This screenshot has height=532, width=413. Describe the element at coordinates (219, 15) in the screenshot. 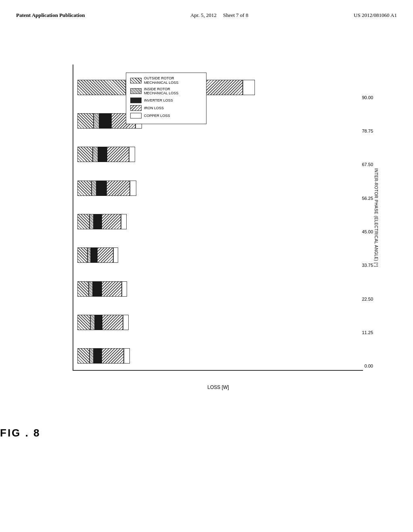

I see `header-center: Apr. 5, 2012 Sheet 7 of 8` at that location.